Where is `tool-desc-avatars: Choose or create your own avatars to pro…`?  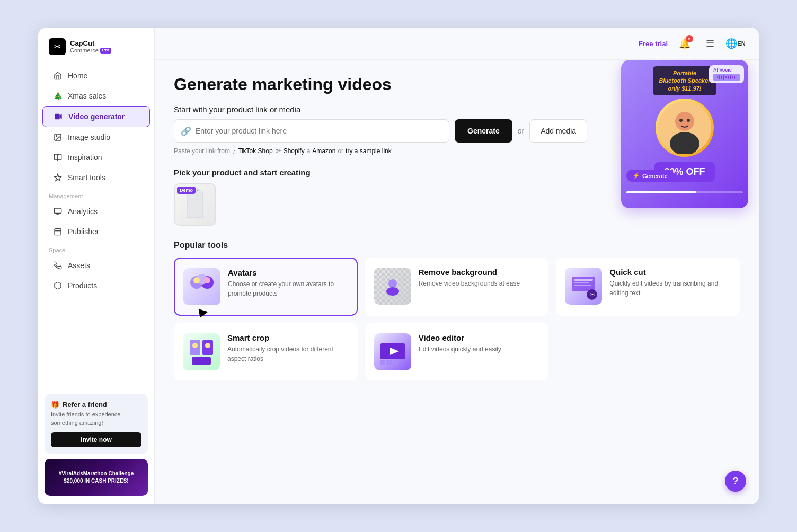
tool-desc-avatars: Choose or create your own avatars to pro… is located at coordinates (288, 289).